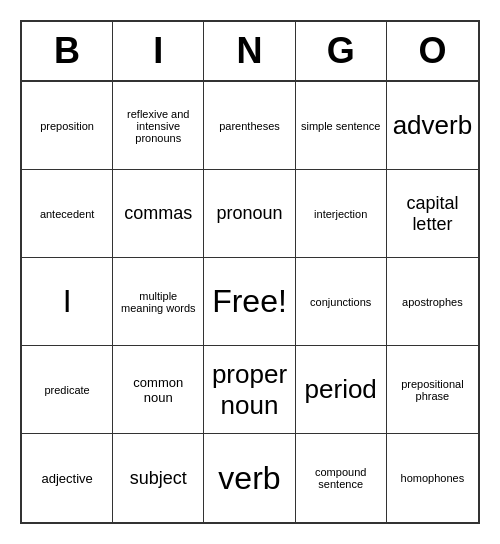 Image resolution: width=500 pixels, height=544 pixels. Describe the element at coordinates (66, 390) in the screenshot. I see `cell-text-15: predicate` at that location.